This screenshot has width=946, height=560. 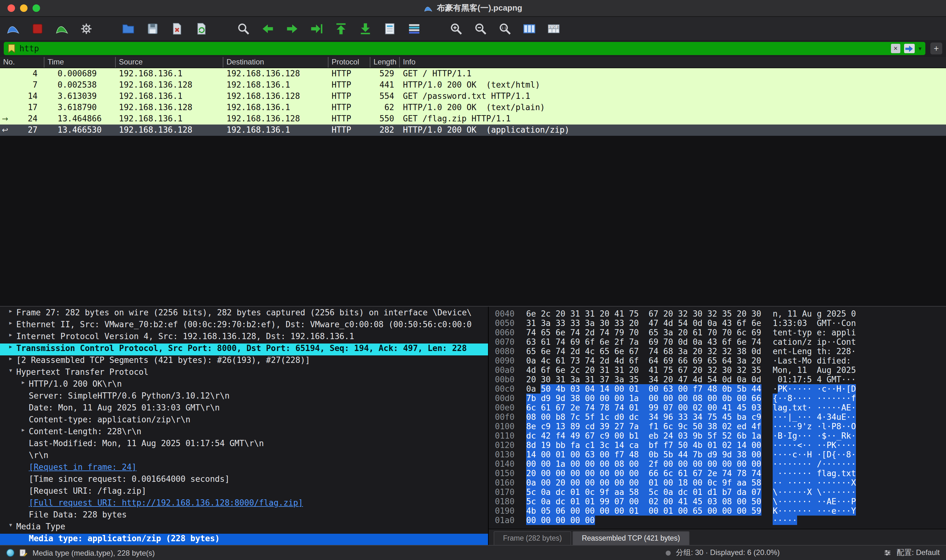 I want to click on hex-row: 01208d 19 bb fa c1 3c 14 ca bf f7 50 4b …, so click(x=721, y=445).